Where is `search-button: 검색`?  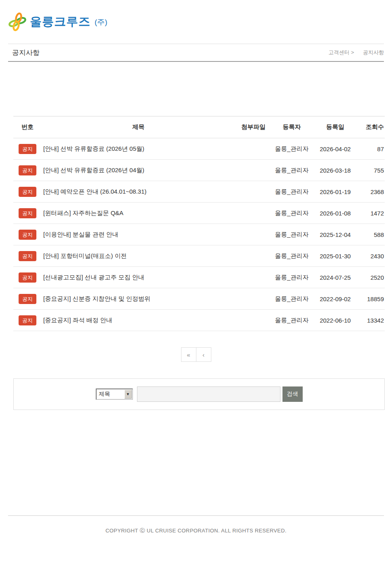 search-button: 검색 is located at coordinates (293, 394).